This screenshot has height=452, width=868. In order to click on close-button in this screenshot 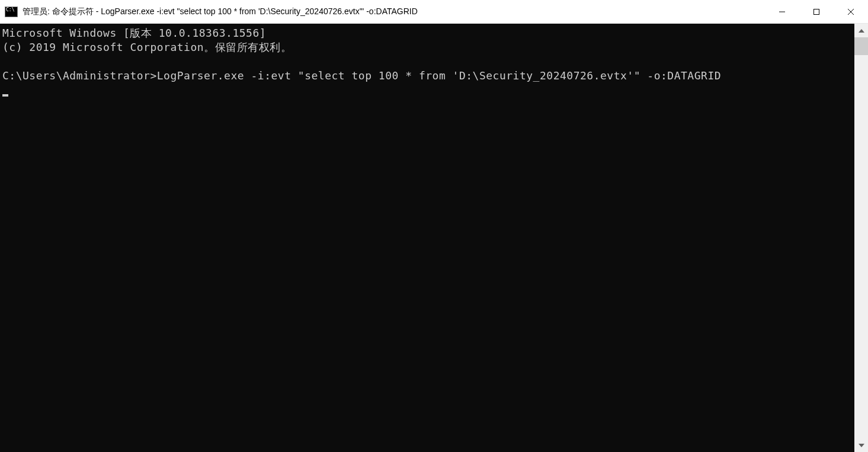, I will do `click(851, 12)`.